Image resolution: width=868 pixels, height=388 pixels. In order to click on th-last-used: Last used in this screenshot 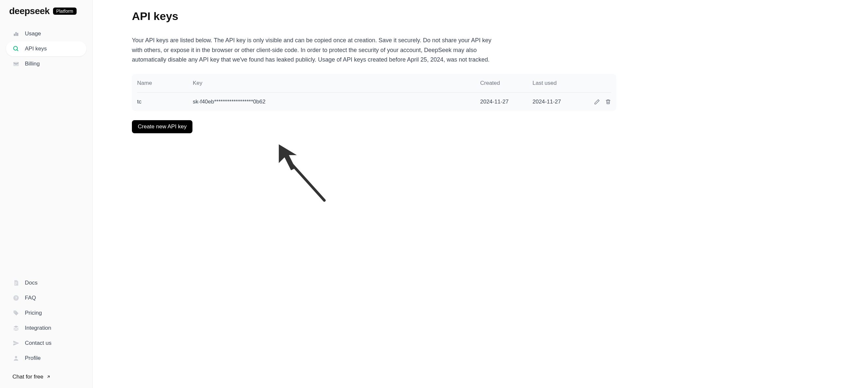, I will do `click(559, 83)`.